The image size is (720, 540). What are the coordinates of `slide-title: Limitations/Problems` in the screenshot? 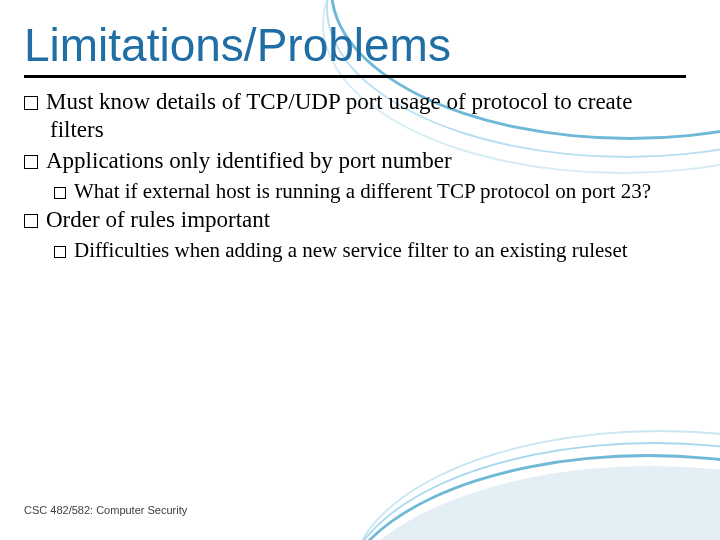 It's located at (355, 46).